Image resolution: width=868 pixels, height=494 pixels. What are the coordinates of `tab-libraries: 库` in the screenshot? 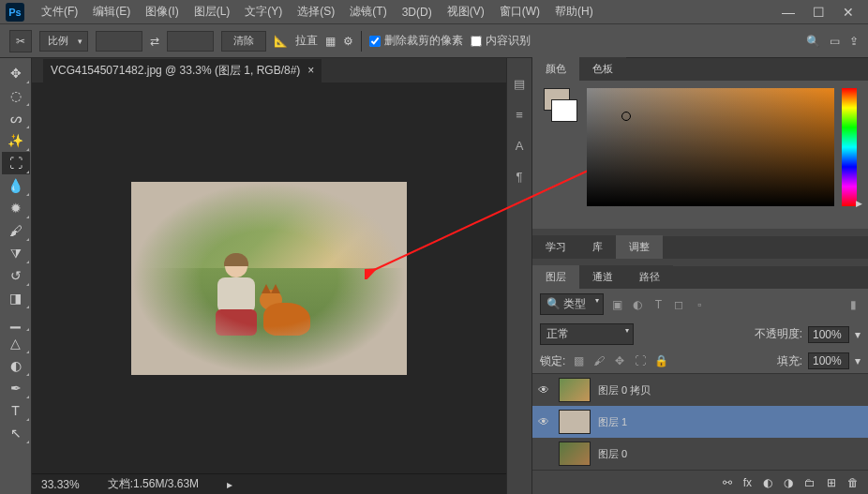 It's located at (598, 247).